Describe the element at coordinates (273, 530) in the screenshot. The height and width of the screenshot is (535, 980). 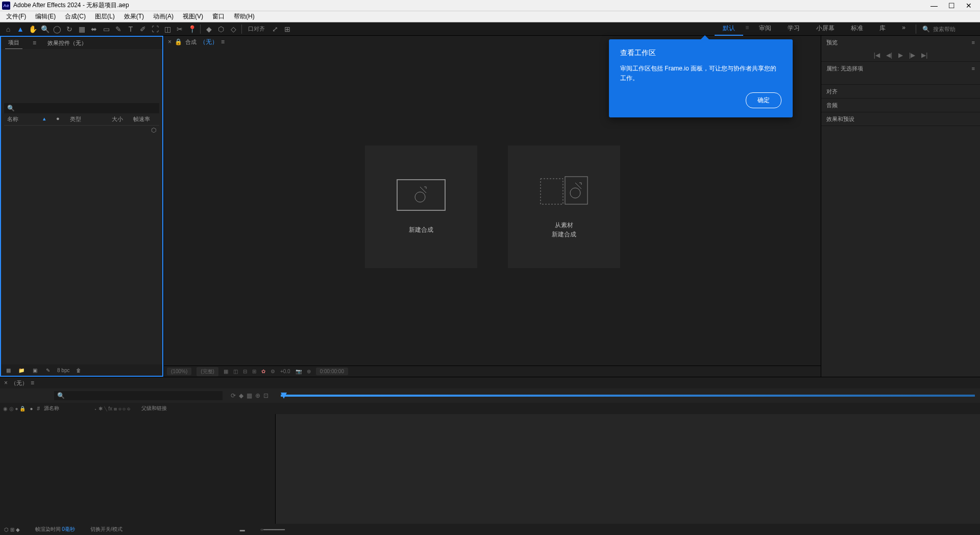
I see `zoom-slider: ○━━━━━━━` at that location.